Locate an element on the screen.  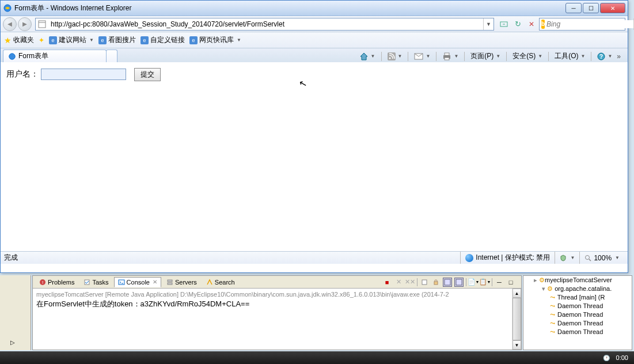
submit-button: 提交 is located at coordinates (147, 75).